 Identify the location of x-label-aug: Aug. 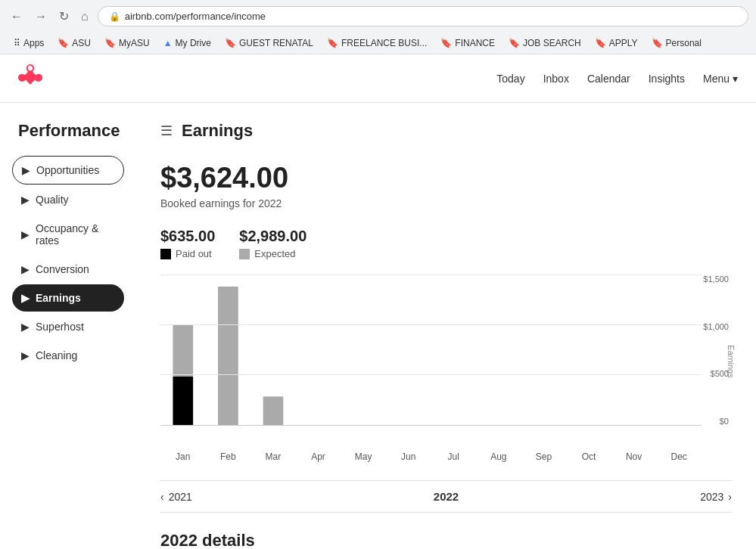
(499, 457).